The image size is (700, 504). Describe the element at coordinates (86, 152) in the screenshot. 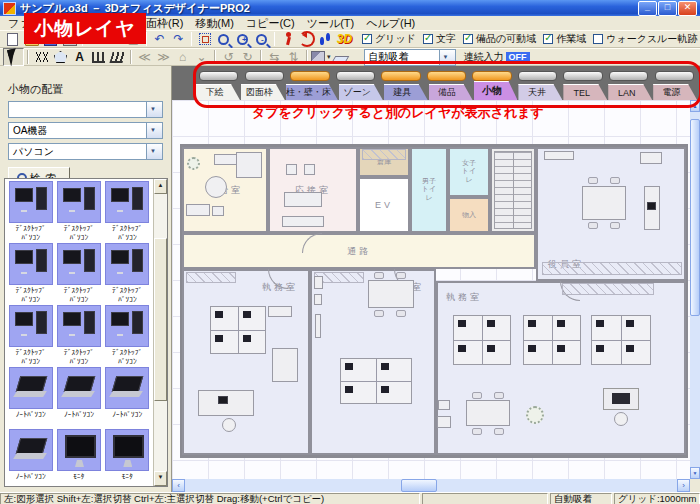

I see `category-select-3: パソコン` at that location.